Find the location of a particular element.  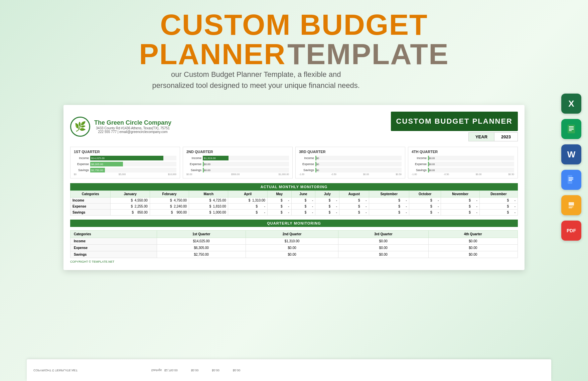

title-custom-budget: CUSTOM BUDGET is located at coordinates (294, 25).